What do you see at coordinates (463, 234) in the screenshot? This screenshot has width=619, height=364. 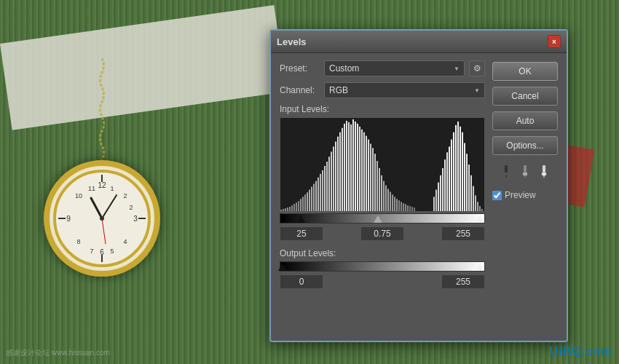 I see `white-point-value` at bounding box center [463, 234].